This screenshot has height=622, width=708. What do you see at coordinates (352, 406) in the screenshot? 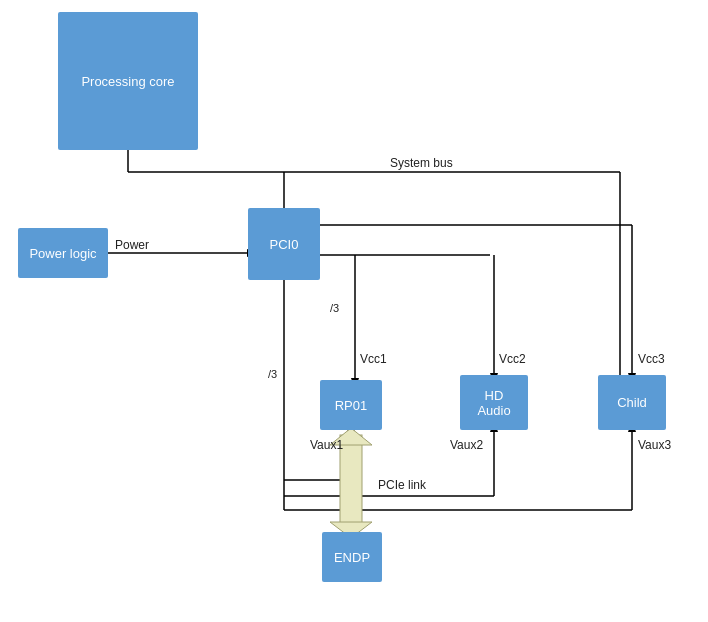
I see `rp01-label: RP01` at bounding box center [352, 406].